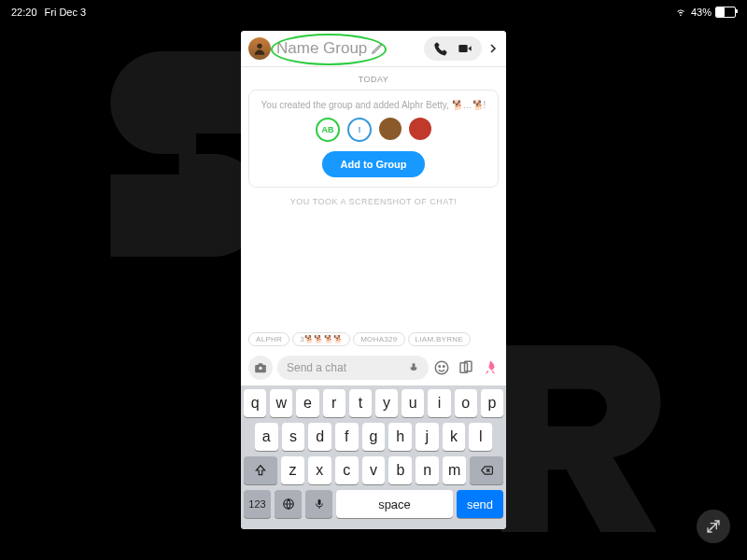  I want to click on key-s: s, so click(293, 437).